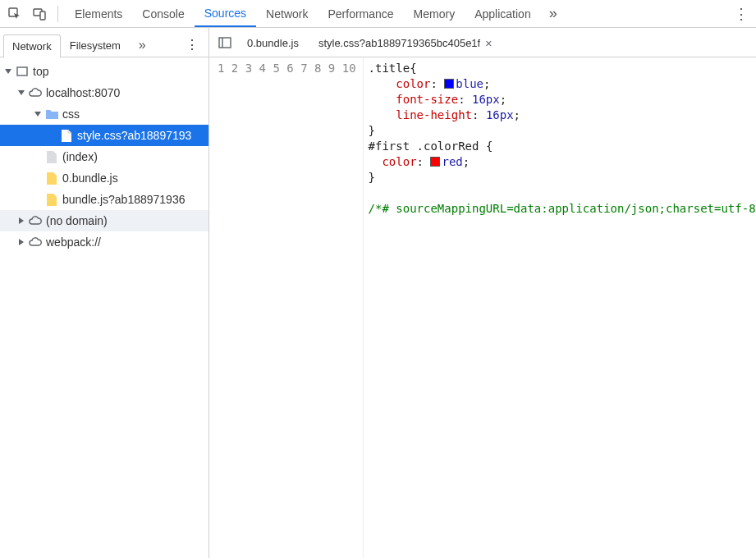 The width and height of the screenshot is (756, 558). What do you see at coordinates (399, 43) in the screenshot?
I see `editor-tab-label: style.css?ab1889719365bc405e1f` at bounding box center [399, 43].